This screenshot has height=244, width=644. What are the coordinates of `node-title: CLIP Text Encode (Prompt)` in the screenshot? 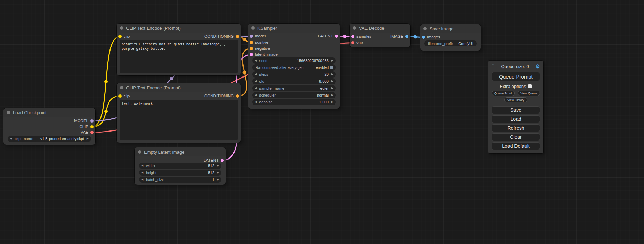 It's located at (153, 28).